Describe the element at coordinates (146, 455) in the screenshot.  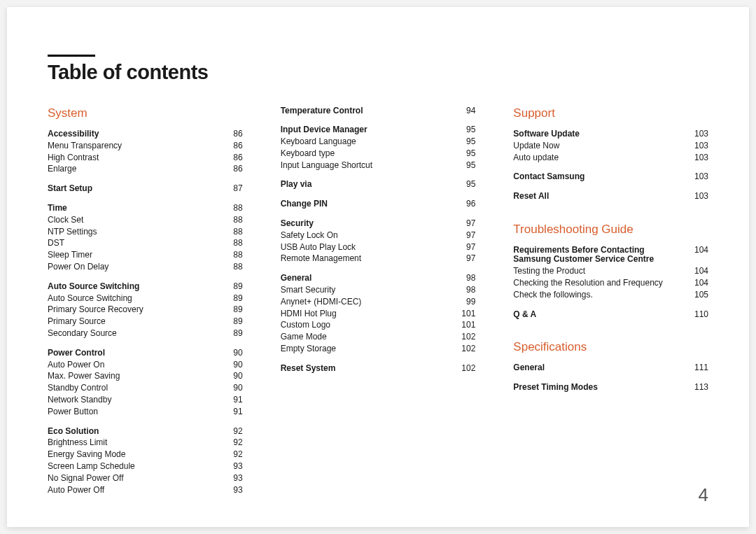
I see `toc-row: Energy Saving Mode92` at that location.